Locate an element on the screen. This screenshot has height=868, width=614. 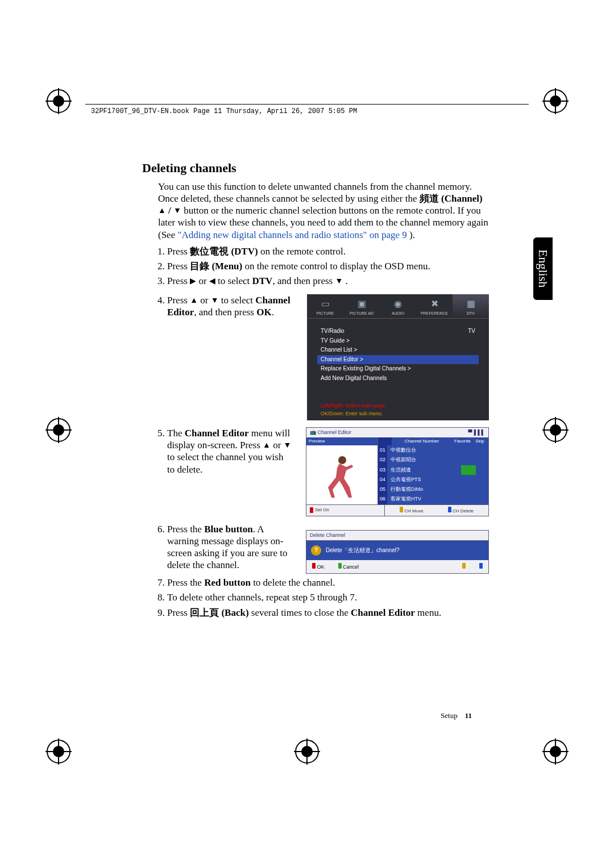
signal-icon: ▝▘▌▌▌ is located at coordinates (475, 433).